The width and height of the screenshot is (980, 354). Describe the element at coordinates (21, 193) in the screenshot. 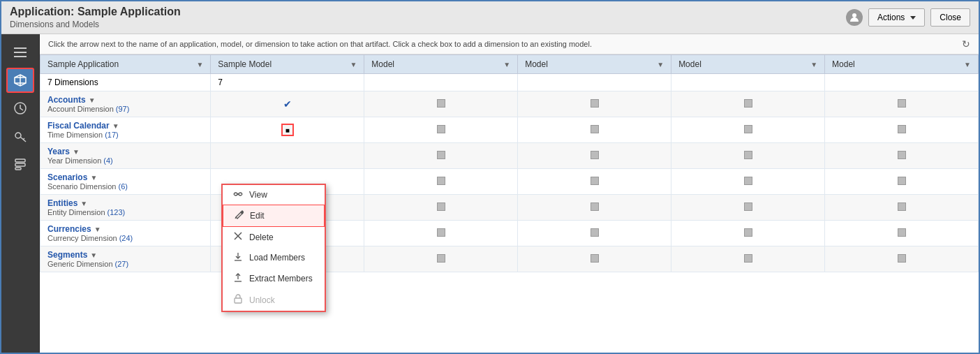

I see `sidebar` at that location.